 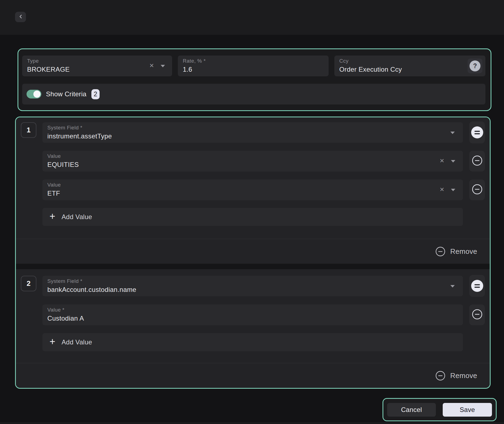 What do you see at coordinates (34, 94) in the screenshot?
I see `show-criteria-toggle` at bounding box center [34, 94].